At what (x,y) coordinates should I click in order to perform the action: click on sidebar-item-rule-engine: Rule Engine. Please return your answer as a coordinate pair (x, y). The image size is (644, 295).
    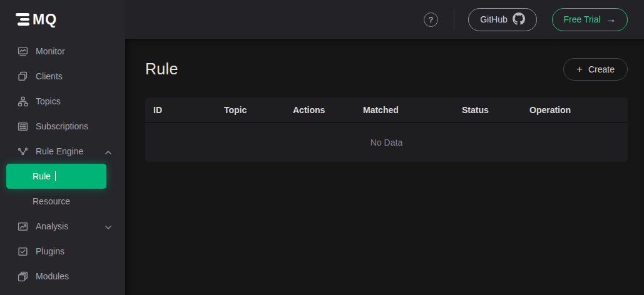
    Looking at the image, I should click on (63, 151).